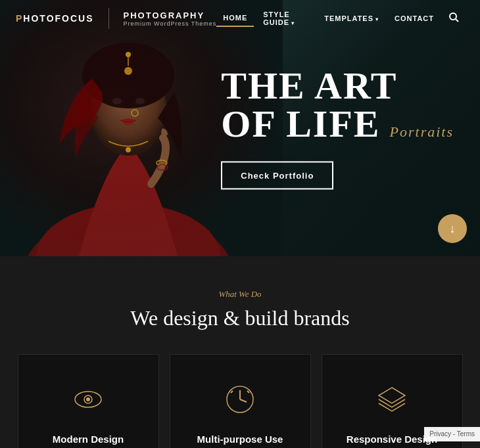  What do you see at coordinates (377, 20) in the screenshot?
I see `dropdown-arrow-templates: ▾` at bounding box center [377, 20].